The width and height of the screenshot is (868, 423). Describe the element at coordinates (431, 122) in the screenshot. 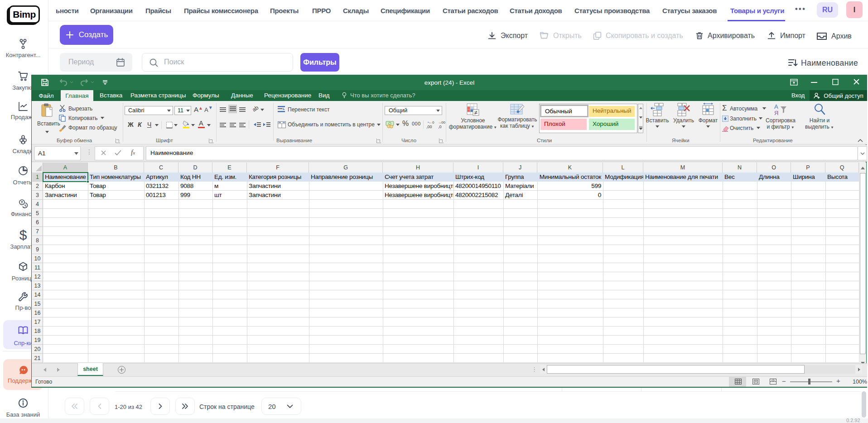

I see `svg-text: ←0` at that location.